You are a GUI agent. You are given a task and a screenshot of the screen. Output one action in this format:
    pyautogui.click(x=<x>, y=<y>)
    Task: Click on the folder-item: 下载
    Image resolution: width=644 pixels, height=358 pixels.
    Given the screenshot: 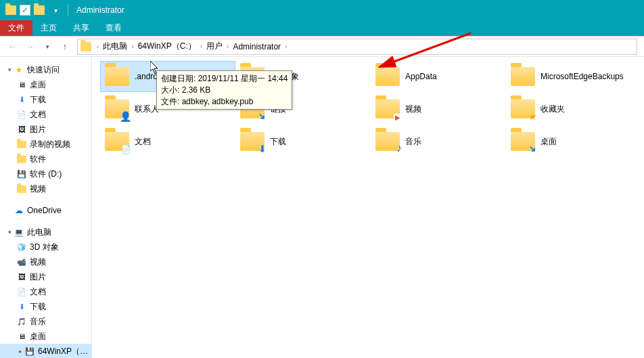 What is the action you would take?
    pyautogui.click(x=303, y=141)
    